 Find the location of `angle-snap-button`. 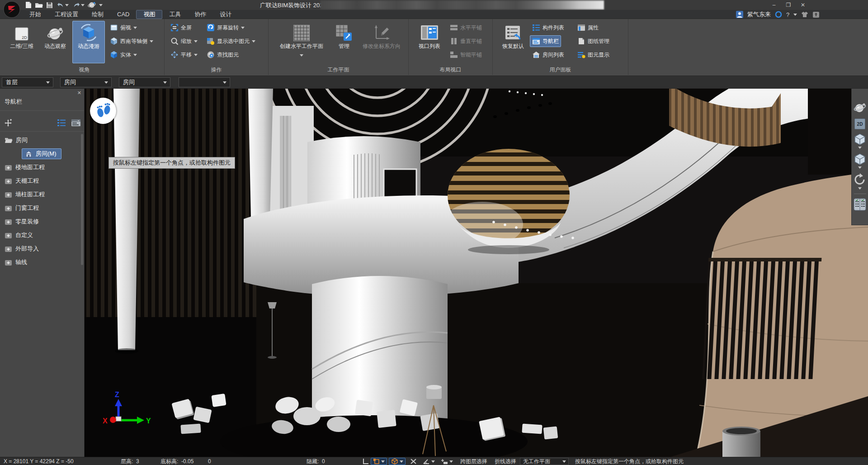

angle-snap-button is located at coordinates (429, 461).